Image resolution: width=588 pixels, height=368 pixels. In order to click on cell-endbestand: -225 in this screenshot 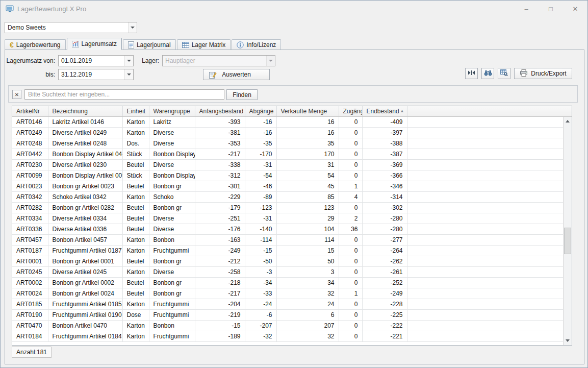, I will do `click(385, 314)`.